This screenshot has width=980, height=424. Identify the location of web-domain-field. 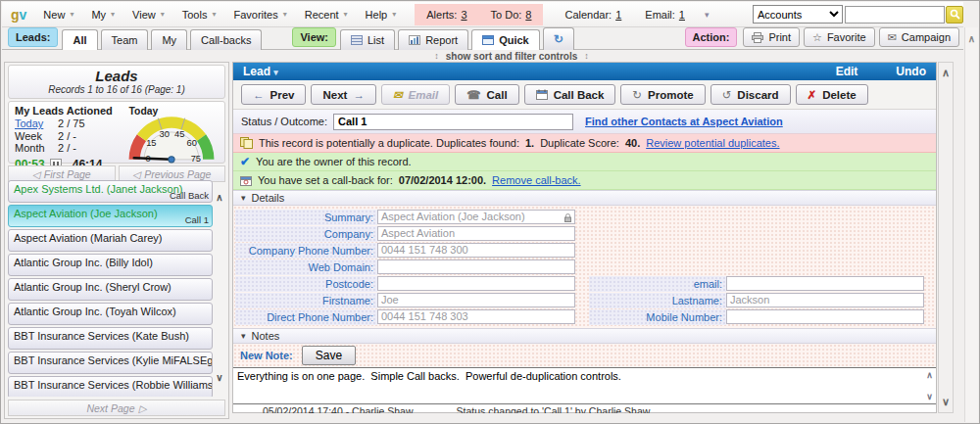
(476, 266).